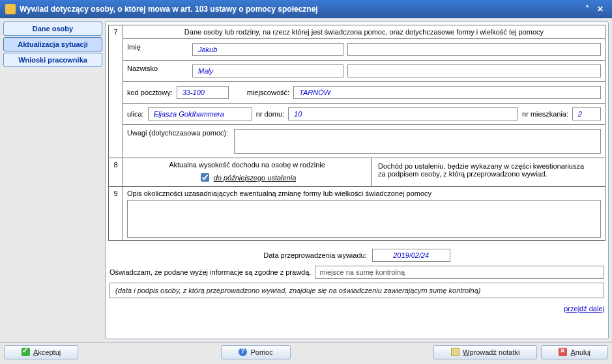  I want to click on sidebar-tab-aktualizacja: Aktualizacja sytuacji, so click(53, 44).